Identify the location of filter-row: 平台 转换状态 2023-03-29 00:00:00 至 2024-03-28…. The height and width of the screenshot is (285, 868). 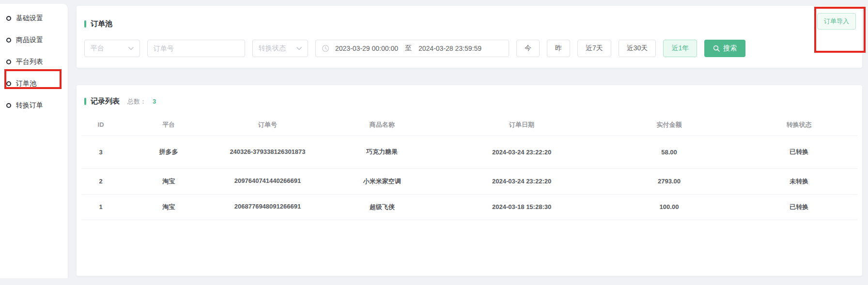
(415, 48).